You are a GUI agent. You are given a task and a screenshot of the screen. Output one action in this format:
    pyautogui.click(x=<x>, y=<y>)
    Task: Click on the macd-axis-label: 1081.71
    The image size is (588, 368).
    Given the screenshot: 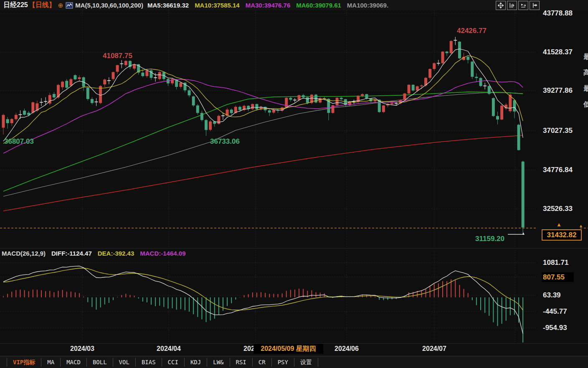 What is the action you would take?
    pyautogui.click(x=555, y=263)
    